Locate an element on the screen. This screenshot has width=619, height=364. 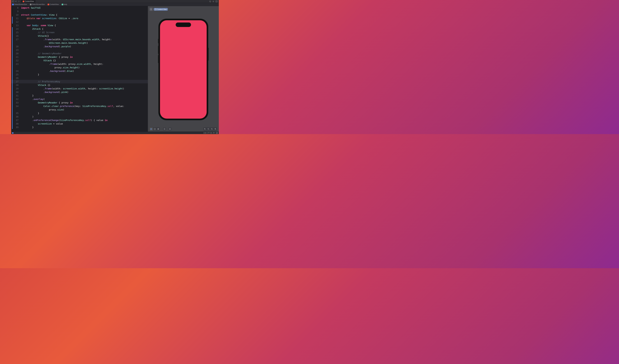
code-line: 34 Color.clear.preference(key: SizePrefe… is located at coordinates (80, 106).